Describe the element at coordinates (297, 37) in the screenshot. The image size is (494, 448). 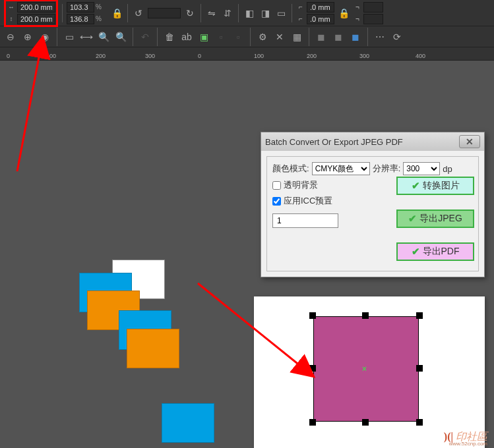
I see `grid-icon: ▦` at that location.